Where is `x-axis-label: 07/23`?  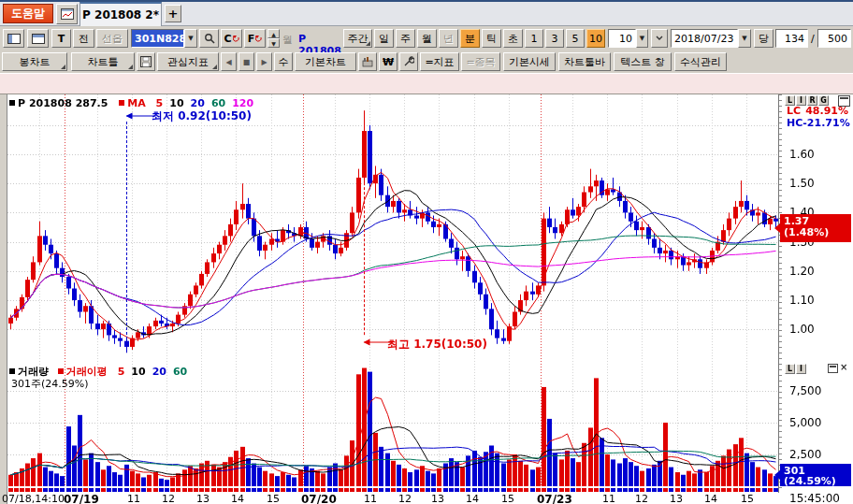
x-axis-label: 07/23 is located at coordinates (555, 498).